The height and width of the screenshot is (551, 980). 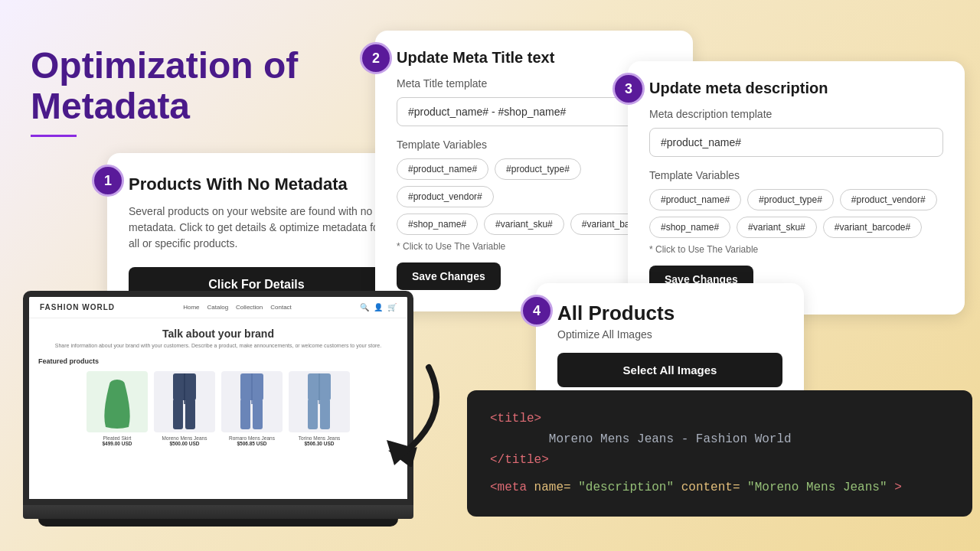 I want to click on main-title: Optimization of Metadata, so click(x=207, y=86).